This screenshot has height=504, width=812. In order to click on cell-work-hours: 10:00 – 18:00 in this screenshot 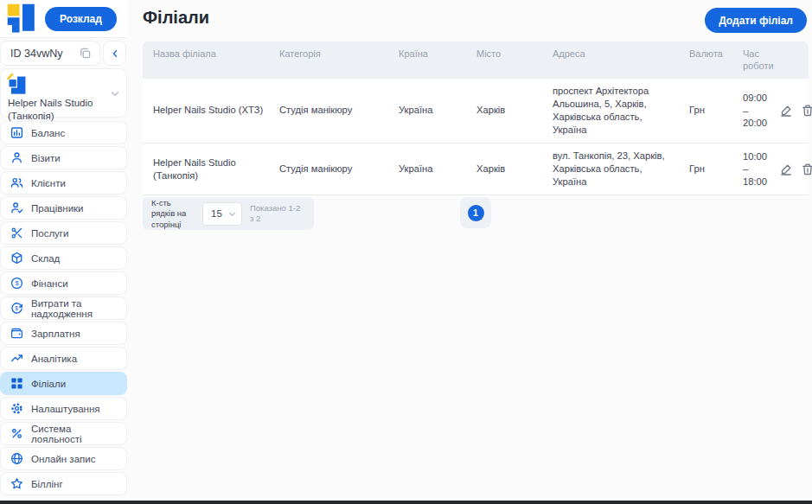, I will do `click(752, 169)`.